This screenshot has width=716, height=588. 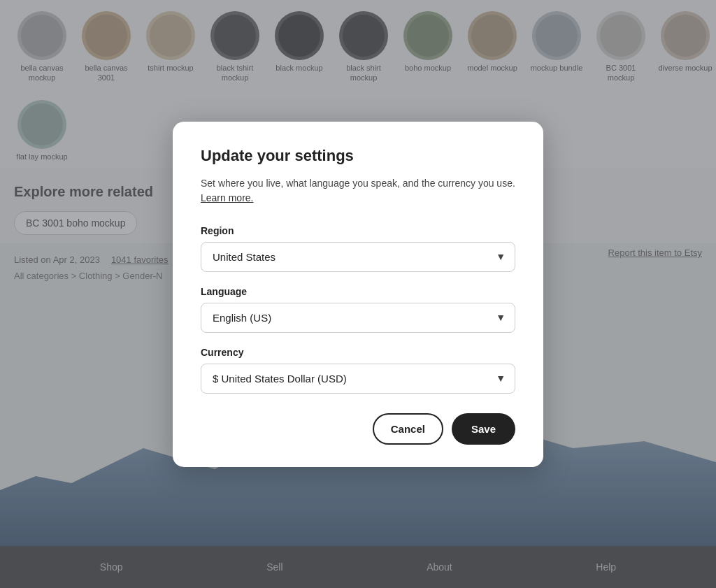 I want to click on region-select-wrapper: United States United Kingdom Canada Aust…, so click(x=358, y=257).